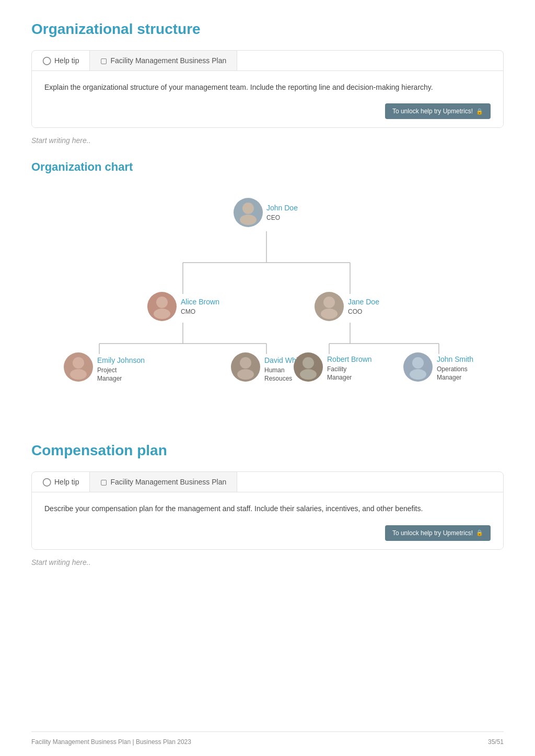 The width and height of the screenshot is (535, 756). Describe the element at coordinates (268, 504) in the screenshot. I see `compensation-section: Compensation plan ◯ Help tip ▢ Facility …` at that location.